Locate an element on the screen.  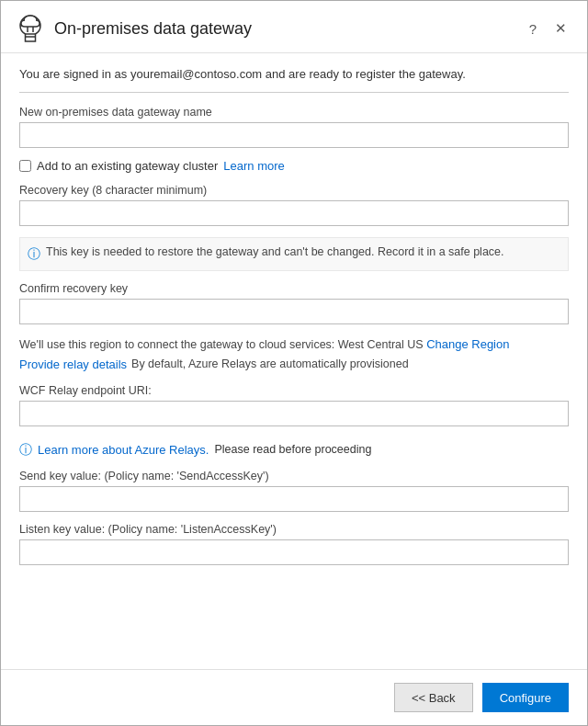
confirm-recovery-input is located at coordinates (294, 312).